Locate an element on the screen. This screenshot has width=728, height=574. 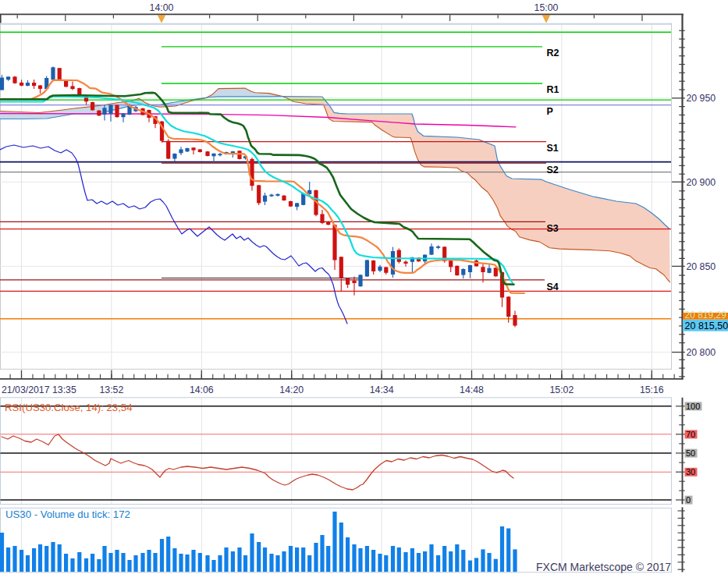
svg-text: 14:20 is located at coordinates (292, 390).